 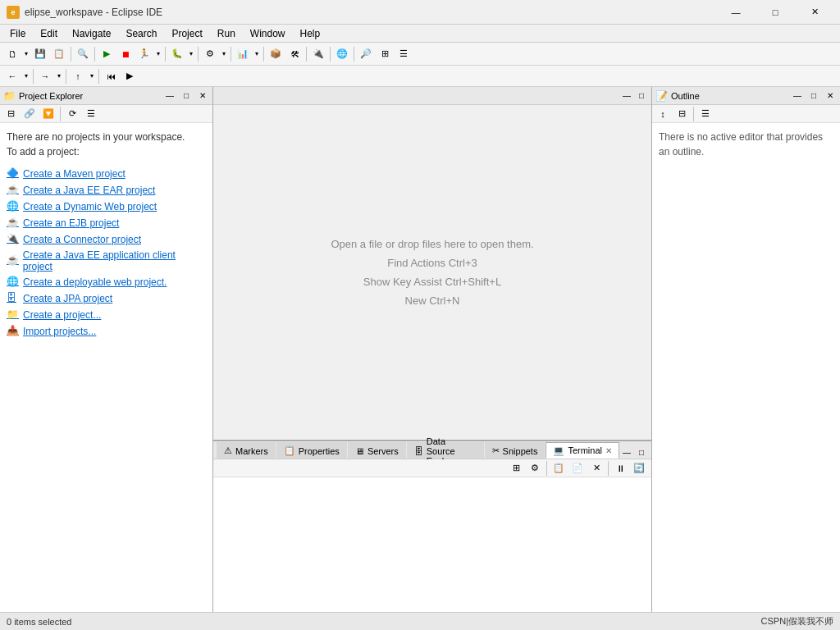 I want to click on debug-button: 🐛, so click(x=177, y=54).